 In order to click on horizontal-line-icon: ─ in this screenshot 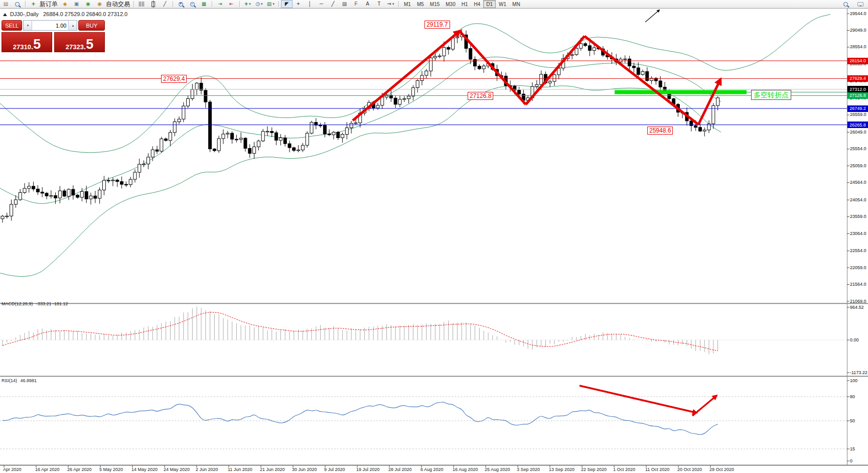, I will do `click(321, 4)`.